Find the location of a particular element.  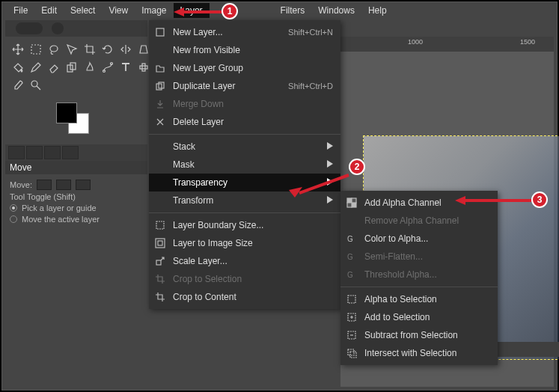

rotate-icon is located at coordinates (108, 49).